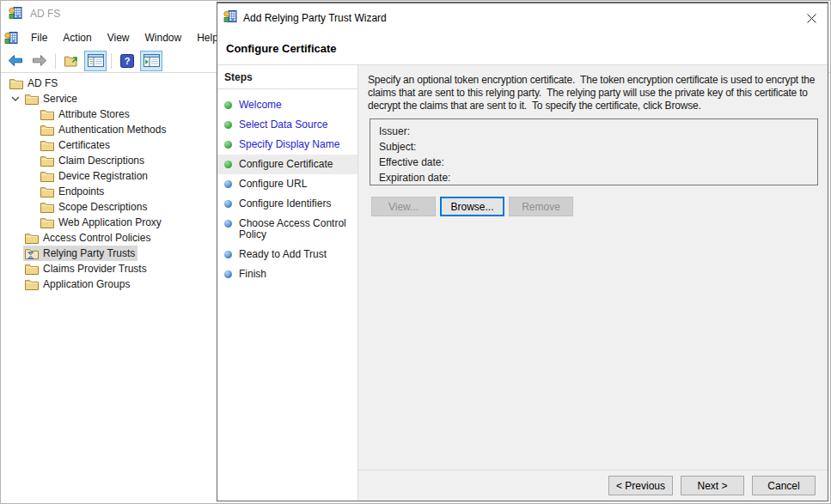 The height and width of the screenshot is (504, 831). What do you see at coordinates (473, 206) in the screenshot?
I see `browse-button: Browse...` at bounding box center [473, 206].